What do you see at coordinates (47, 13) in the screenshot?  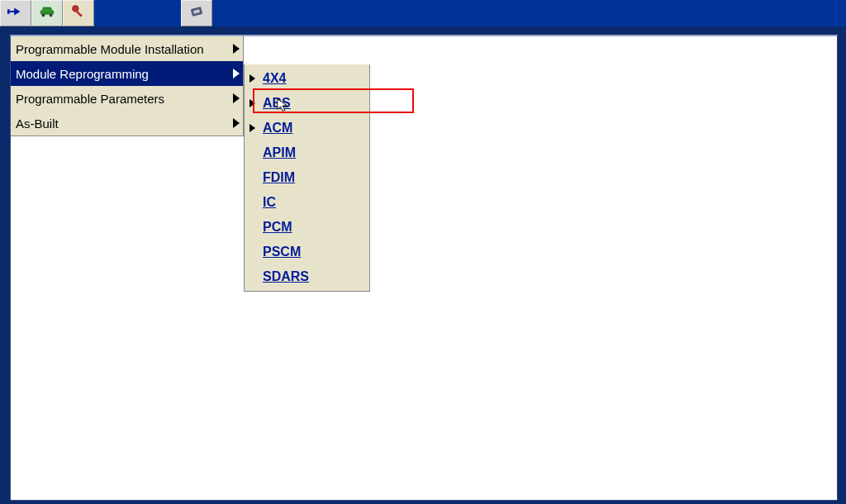 I see `vehicle-tool` at bounding box center [47, 13].